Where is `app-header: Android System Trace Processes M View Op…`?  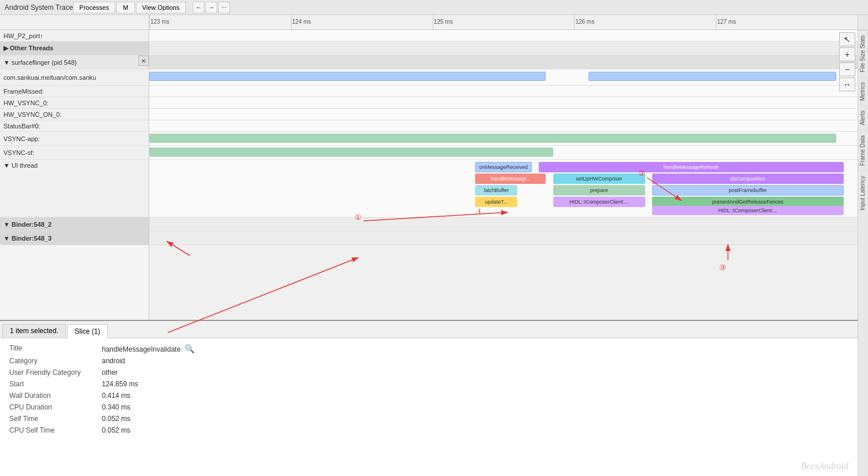 app-header: Android System Trace Processes M View Op… is located at coordinates (434, 8).